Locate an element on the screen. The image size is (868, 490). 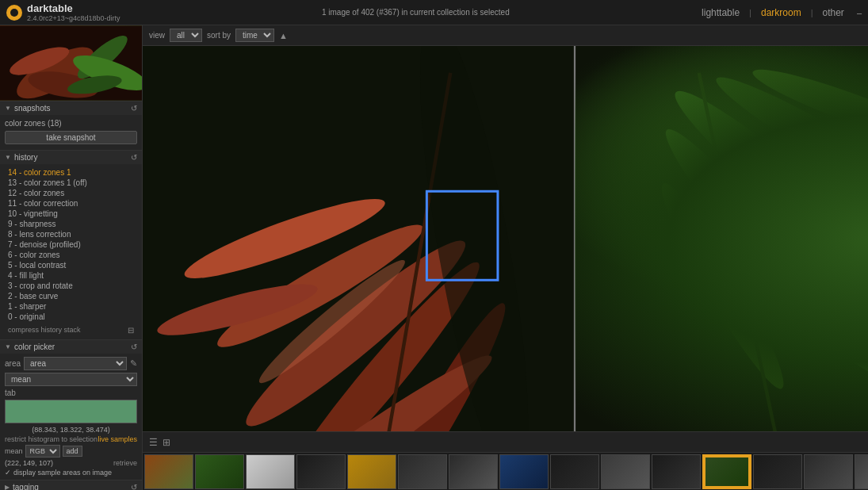
snapshots-reset-icon: ↺ is located at coordinates (134, 108).